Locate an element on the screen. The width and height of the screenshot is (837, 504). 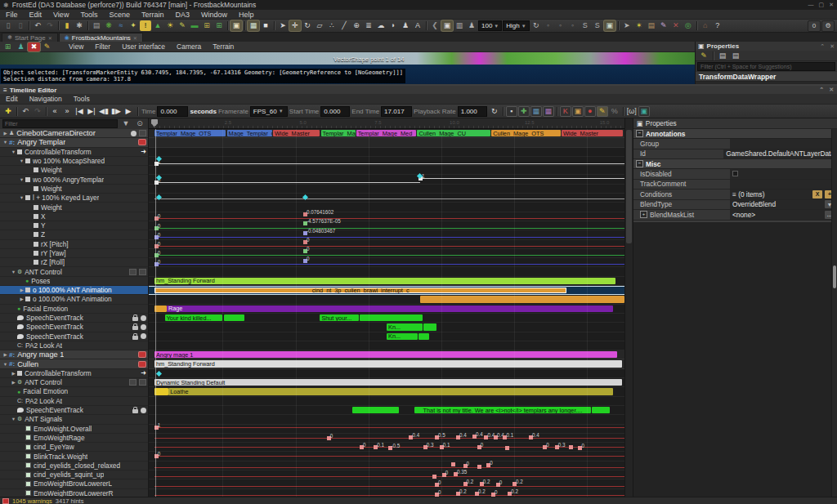
property-value: <none>… is located at coordinates (783, 215).